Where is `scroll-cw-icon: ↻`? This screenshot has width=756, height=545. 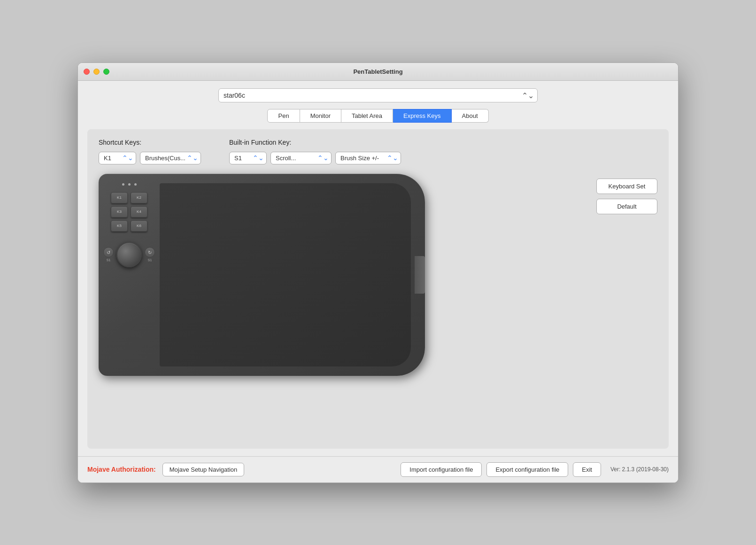
scroll-cw-icon: ↻ is located at coordinates (150, 252).